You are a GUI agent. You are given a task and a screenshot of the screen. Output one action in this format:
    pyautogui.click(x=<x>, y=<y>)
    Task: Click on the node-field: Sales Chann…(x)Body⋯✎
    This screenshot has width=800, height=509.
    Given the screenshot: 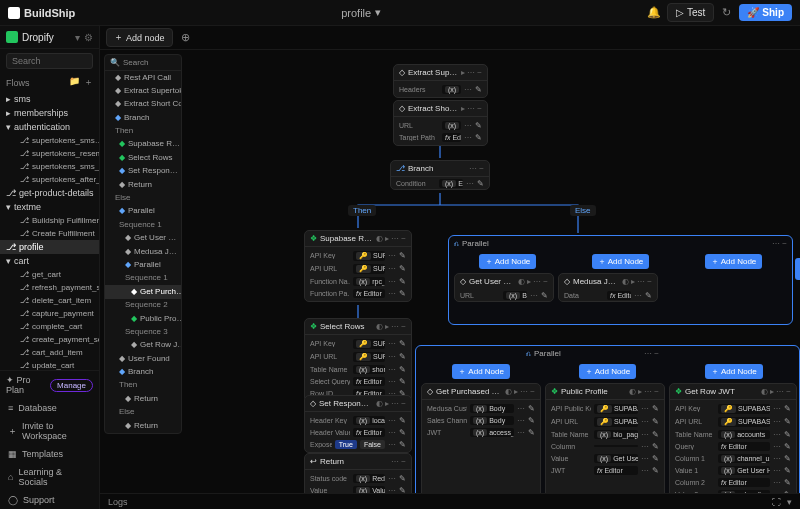 What is the action you would take?
    pyautogui.click(x=481, y=420)
    